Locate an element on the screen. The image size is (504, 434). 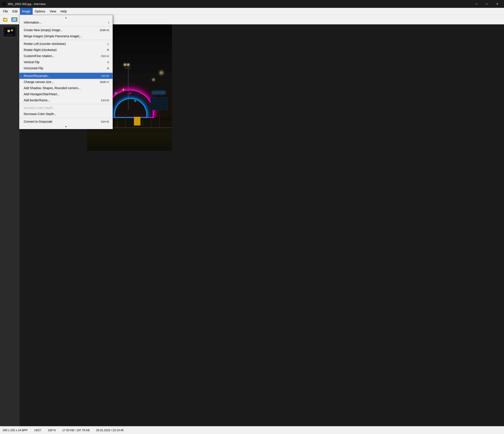
status-datetime: 20.01.2022 / 22:14:45 is located at coordinates (110, 430).